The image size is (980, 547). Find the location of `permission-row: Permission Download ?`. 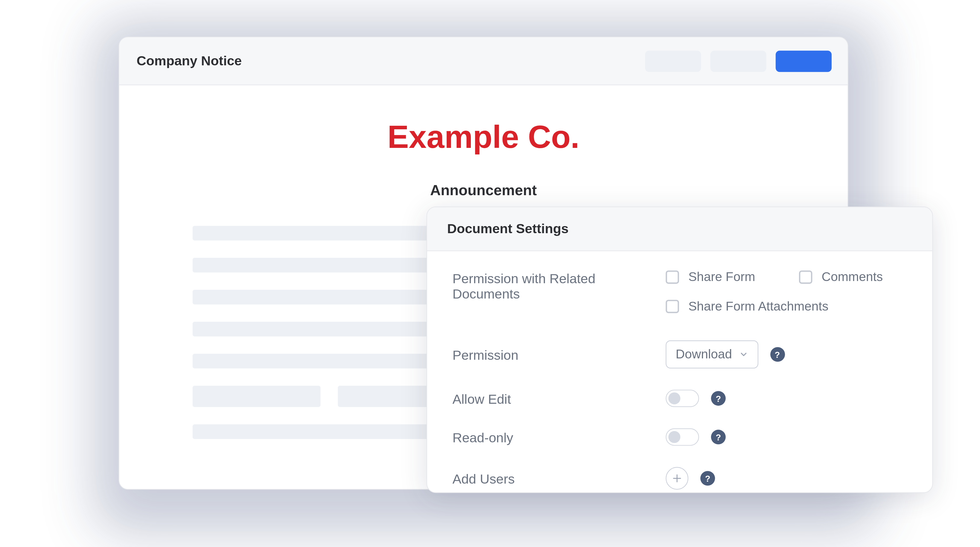

permission-row: Permission Download ? is located at coordinates (680, 355).